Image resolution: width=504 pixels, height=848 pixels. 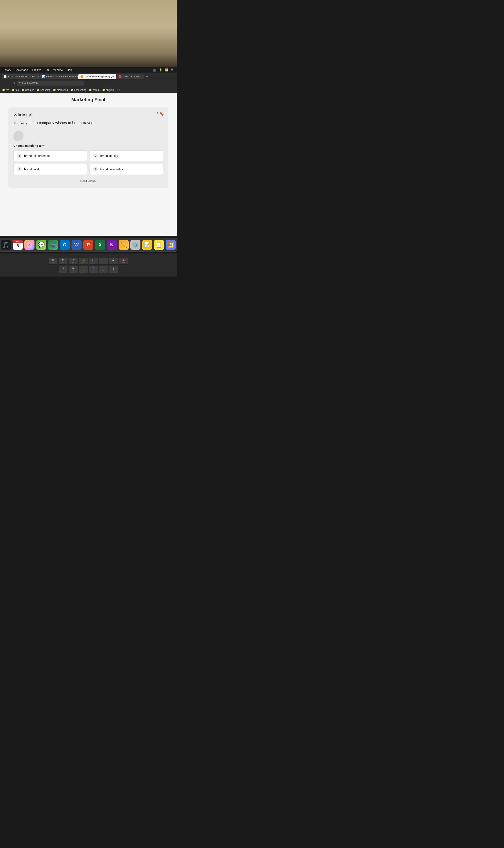 I want to click on key-f9-fn: F9, so click(x=113, y=262).